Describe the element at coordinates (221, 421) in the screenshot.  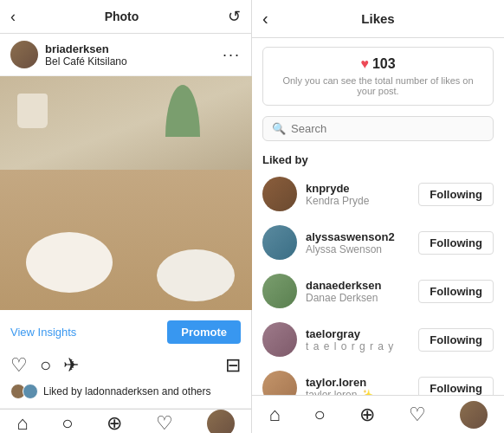
I see `nav-profile-icon` at that location.